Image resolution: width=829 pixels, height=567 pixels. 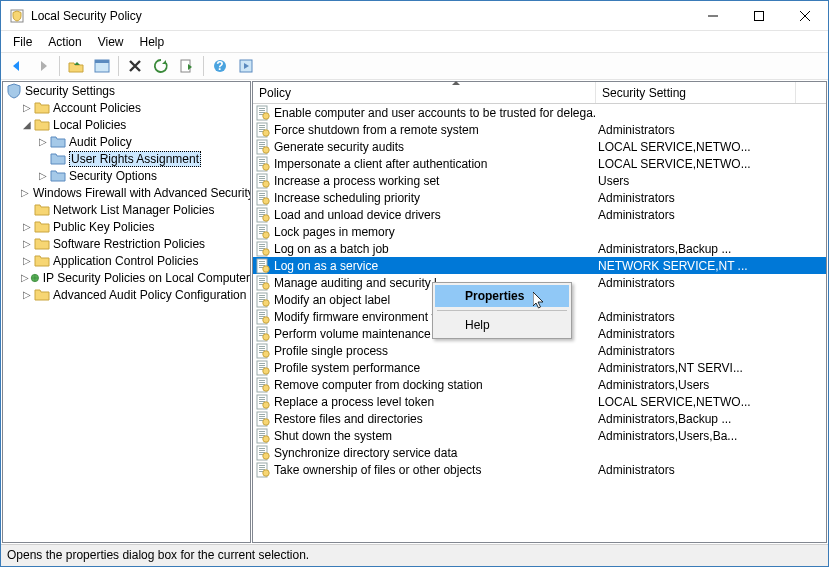 I want to click on tree-item: ▷Security Options, so click(x=126, y=176).